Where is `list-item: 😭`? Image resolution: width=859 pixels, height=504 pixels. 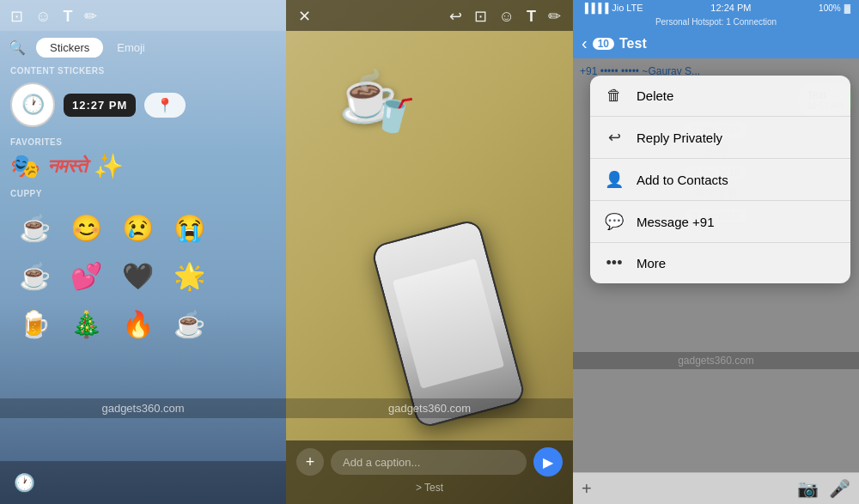 list-item: 😭 is located at coordinates (189, 228).